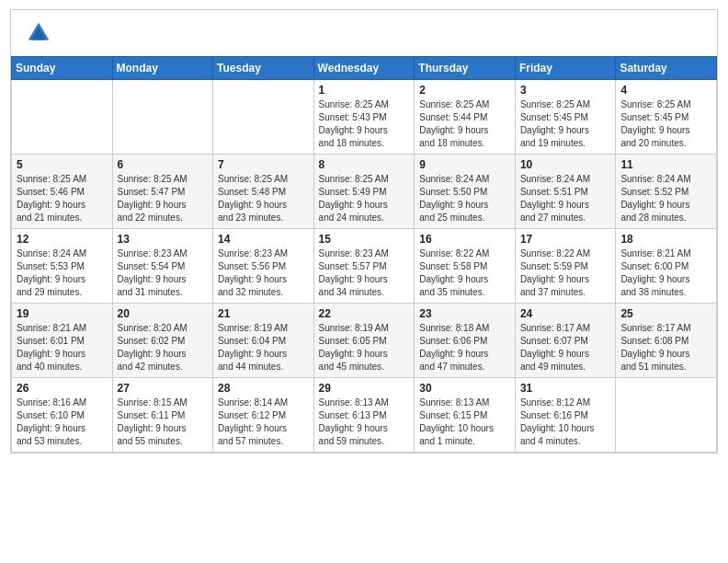  Describe the element at coordinates (465, 422) in the screenshot. I see `day-info: Sunrise: 8:13 AM Sunset: 6:15 PM Dayligh…` at that location.